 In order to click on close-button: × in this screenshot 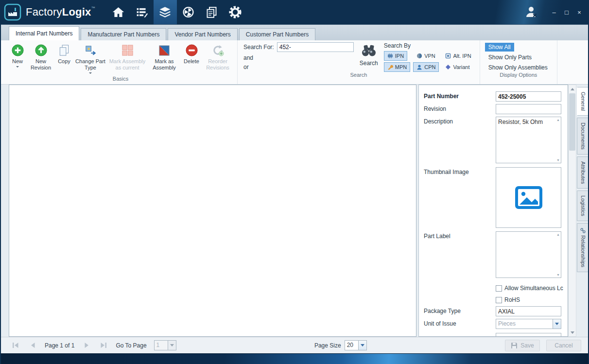, I will do `click(579, 12)`.